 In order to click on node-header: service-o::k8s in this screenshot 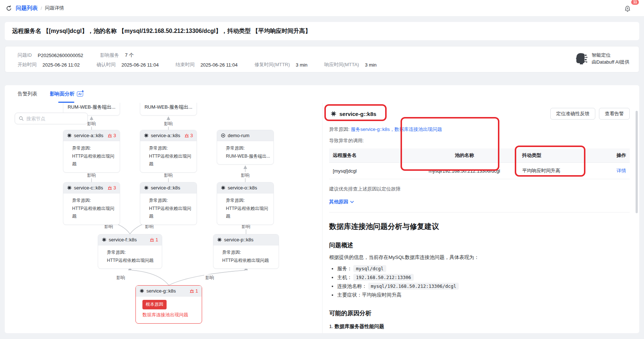, I will do `click(245, 188)`.